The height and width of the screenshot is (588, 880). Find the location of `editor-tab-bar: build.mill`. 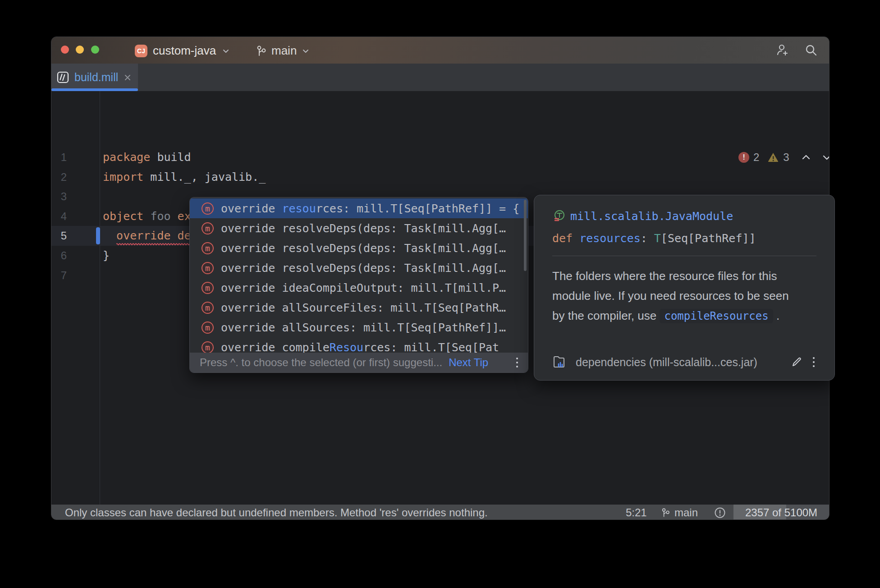

editor-tab-bar: build.mill is located at coordinates (440, 78).